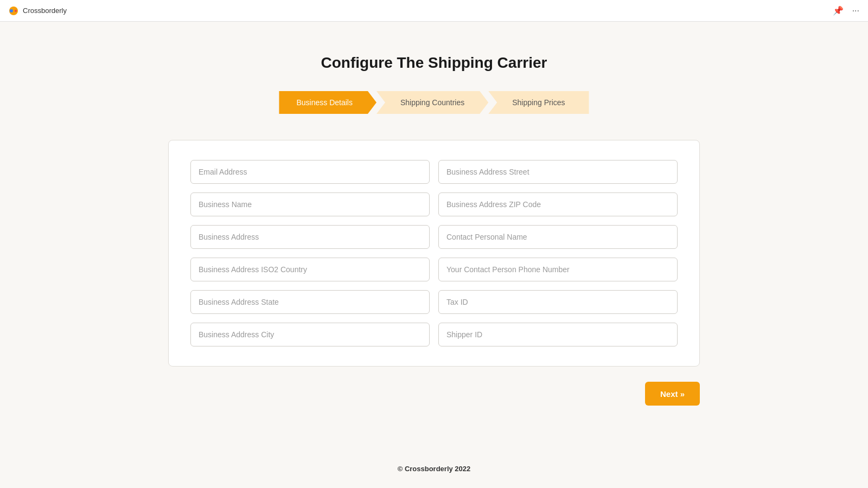 This screenshot has height=488, width=868. Describe the element at coordinates (558, 302) in the screenshot. I see `tax-id-input` at that location.